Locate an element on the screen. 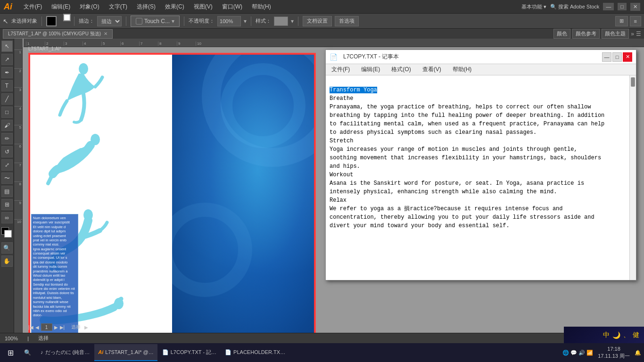 This screenshot has height=362, width=644. preferences-btn: 首选项 is located at coordinates (347, 21).